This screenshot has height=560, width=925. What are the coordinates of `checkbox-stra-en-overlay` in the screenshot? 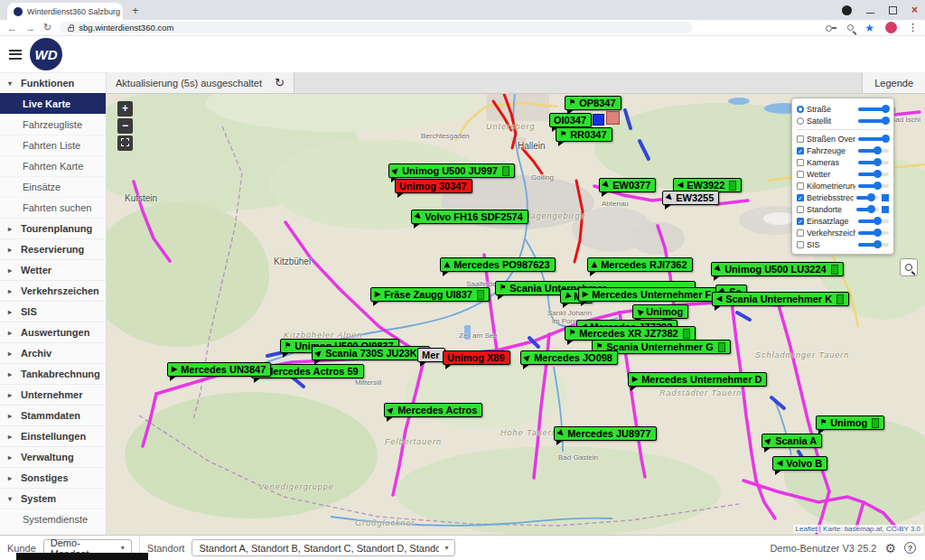 It's located at (800, 139).